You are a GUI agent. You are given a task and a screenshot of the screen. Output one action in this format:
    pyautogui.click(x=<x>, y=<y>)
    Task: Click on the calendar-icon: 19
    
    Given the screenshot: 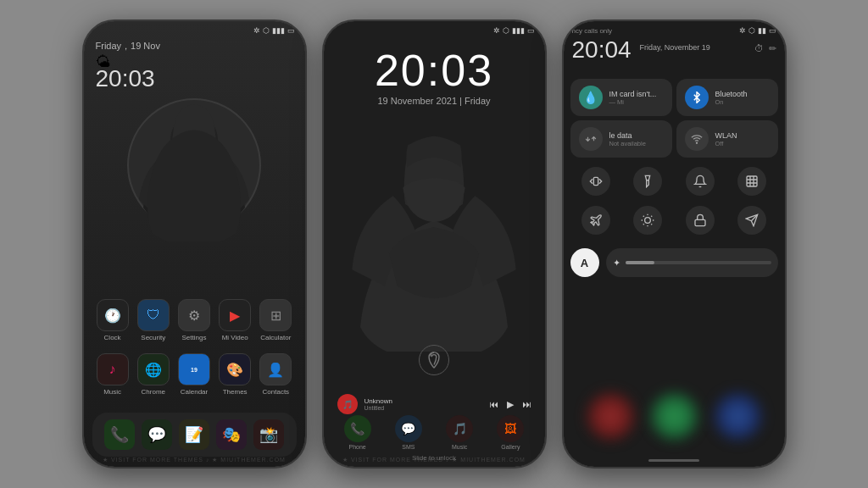 What is the action you would take?
    pyautogui.click(x=194, y=369)
    